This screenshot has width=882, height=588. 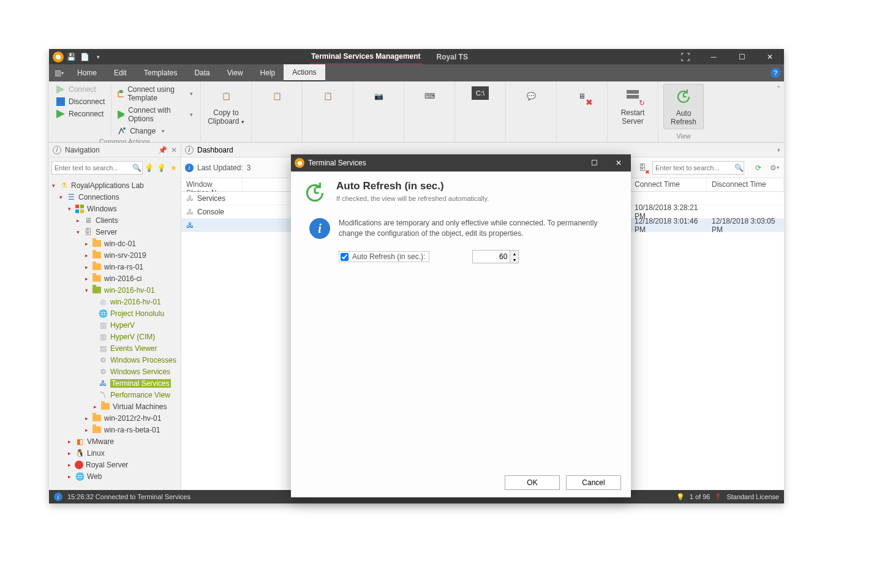 What do you see at coordinates (461, 163) in the screenshot?
I see `dialog-titlebar: Terminal Services ☐ ✕` at bounding box center [461, 163].